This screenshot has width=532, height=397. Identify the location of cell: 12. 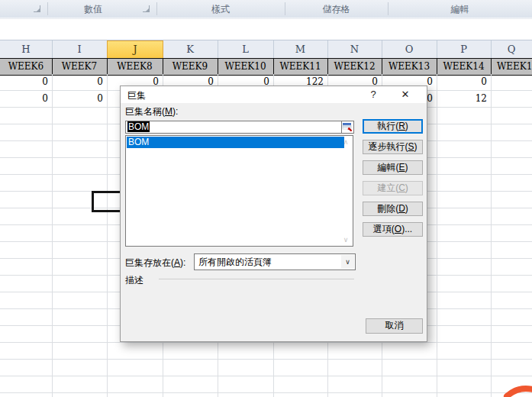
(464, 98).